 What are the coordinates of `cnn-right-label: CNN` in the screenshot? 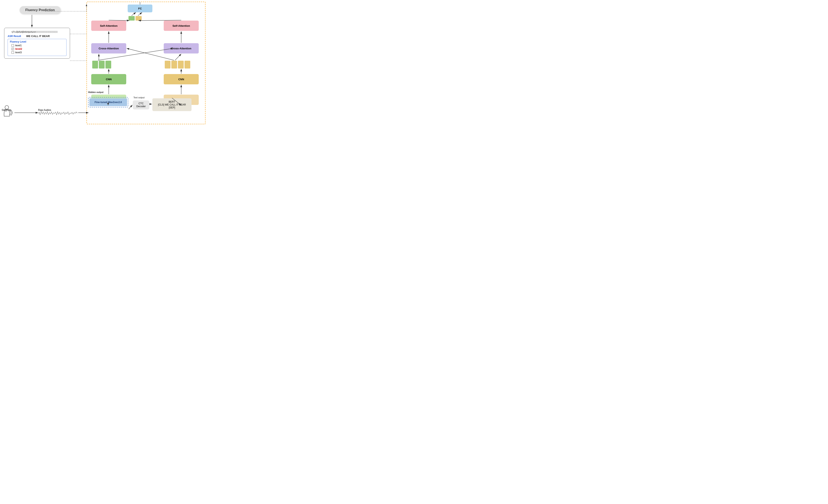 It's located at (181, 79).